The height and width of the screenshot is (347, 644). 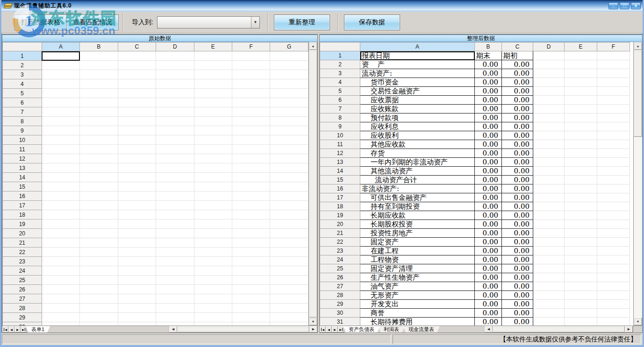 I want to click on row-header-26: 26, so click(x=22, y=290).